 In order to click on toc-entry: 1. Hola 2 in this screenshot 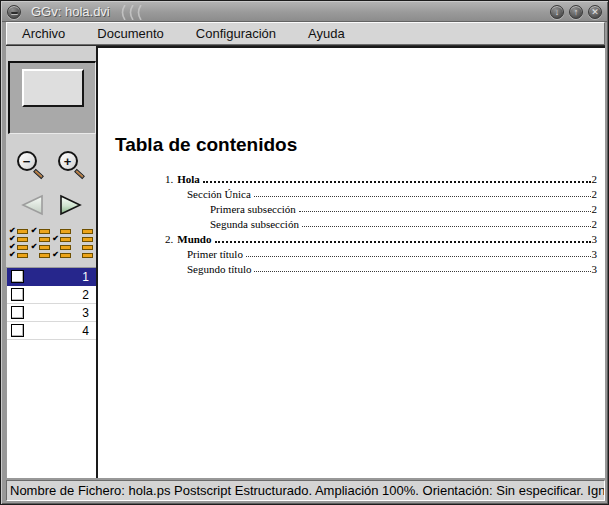, I will do `click(381, 178)`.